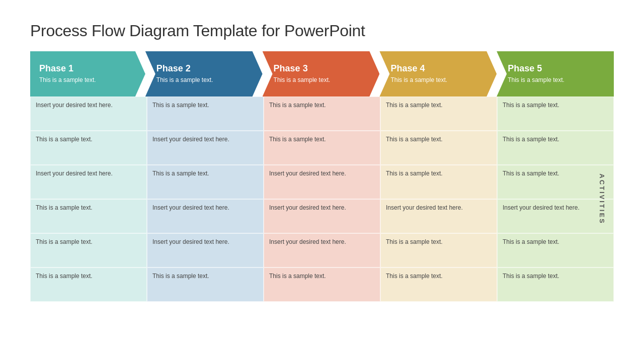 This screenshot has height=362, width=644. Describe the element at coordinates (322, 148) in the screenshot. I see `cell-3-2: This is a sample text.` at that location.